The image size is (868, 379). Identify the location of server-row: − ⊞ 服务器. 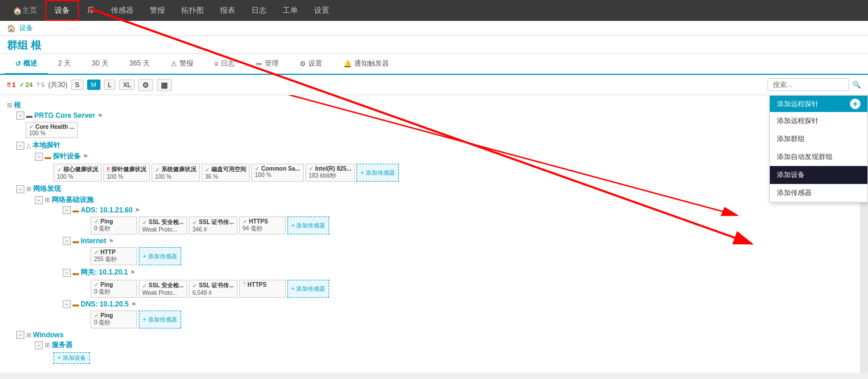
(448, 345).